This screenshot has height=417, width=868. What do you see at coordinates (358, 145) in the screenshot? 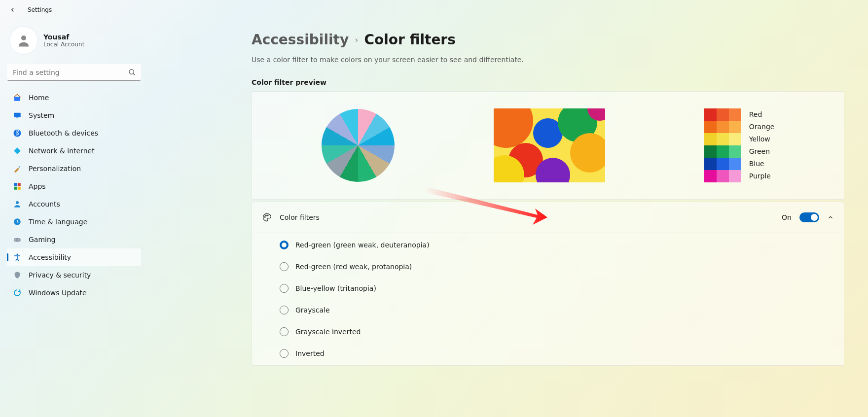
I see `color-wheel` at bounding box center [358, 145].